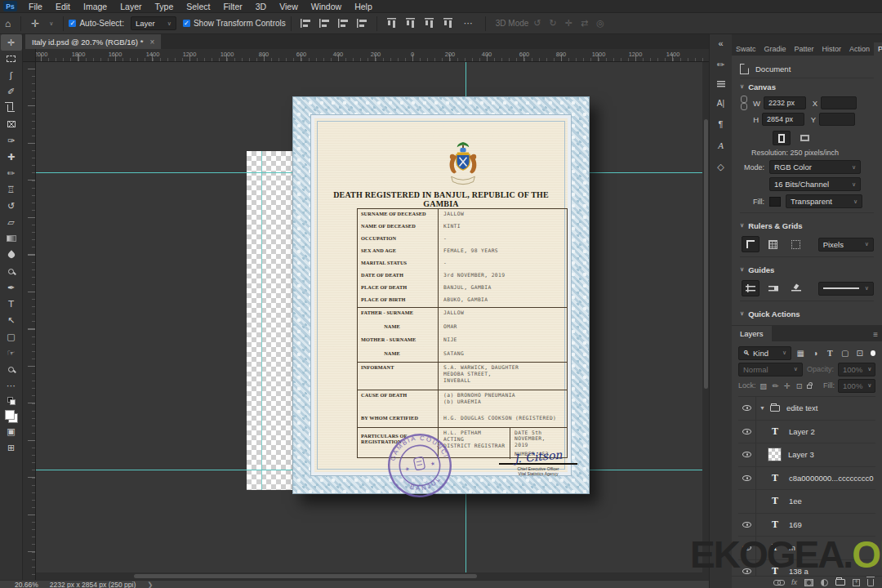 Image resolution: width=882 pixels, height=588 pixels. I want to click on lasso-tool: ʃ, so click(11, 75).